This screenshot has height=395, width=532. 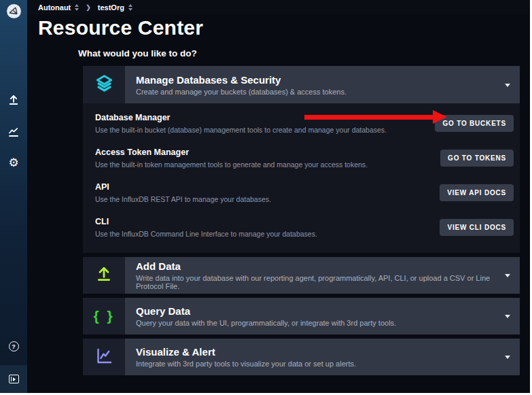 I want to click on influxdb-logo-icon, so click(x=14, y=11).